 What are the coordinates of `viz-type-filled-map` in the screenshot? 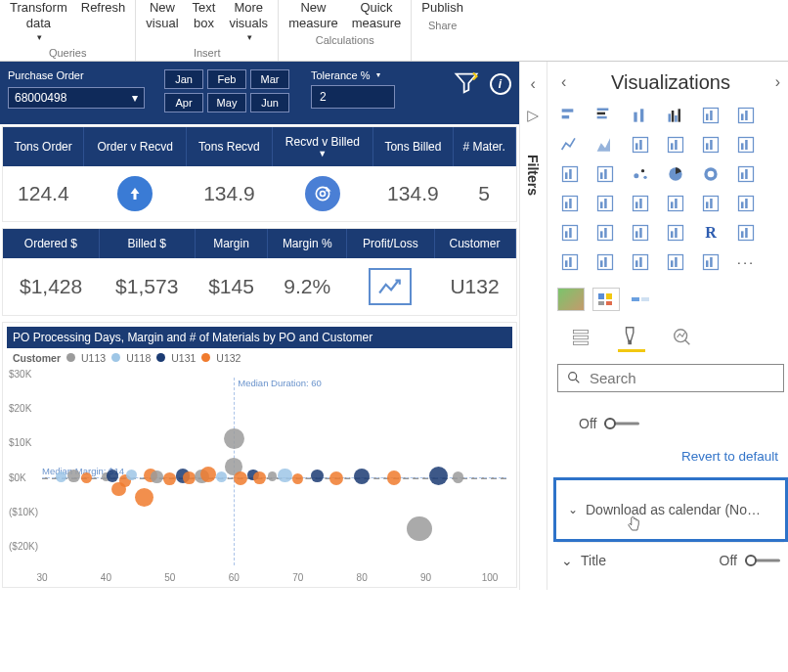 It's located at (605, 203).